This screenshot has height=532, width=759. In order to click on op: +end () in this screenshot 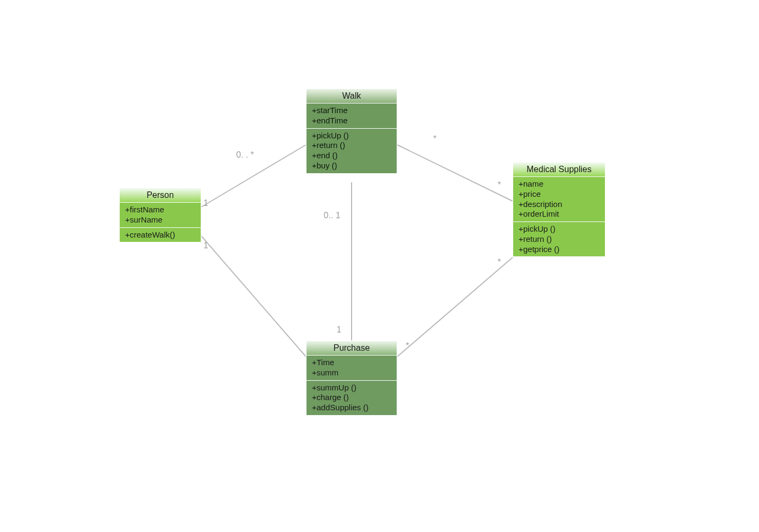, I will do `click(352, 156)`.